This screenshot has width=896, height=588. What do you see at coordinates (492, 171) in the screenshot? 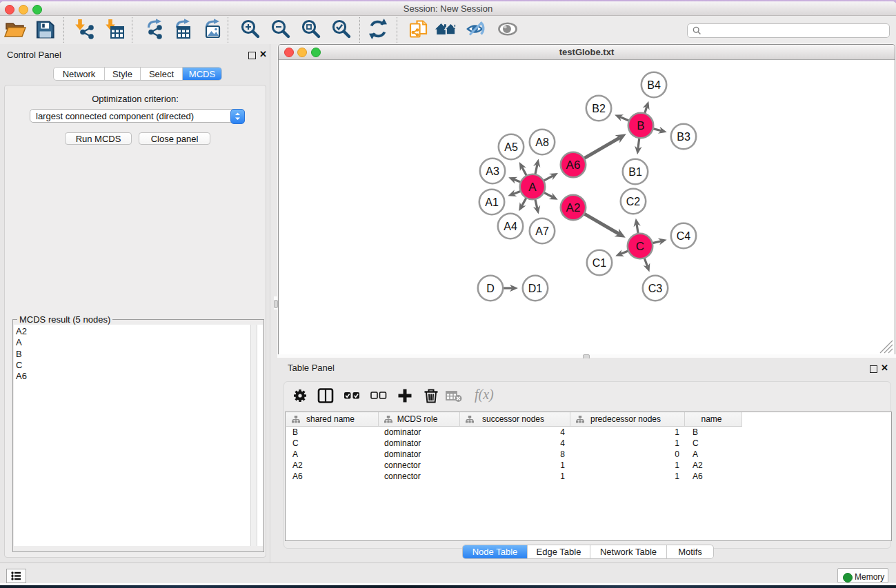
I see `svg-text: A3` at bounding box center [492, 171].